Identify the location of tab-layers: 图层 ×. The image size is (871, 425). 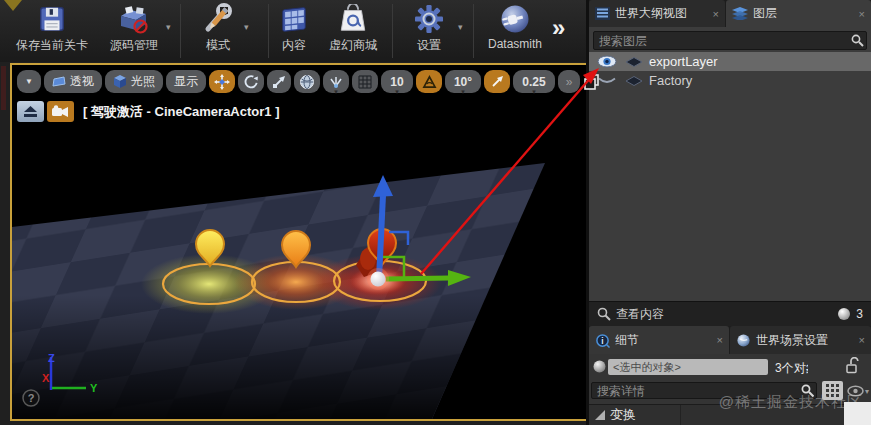
(798, 14).